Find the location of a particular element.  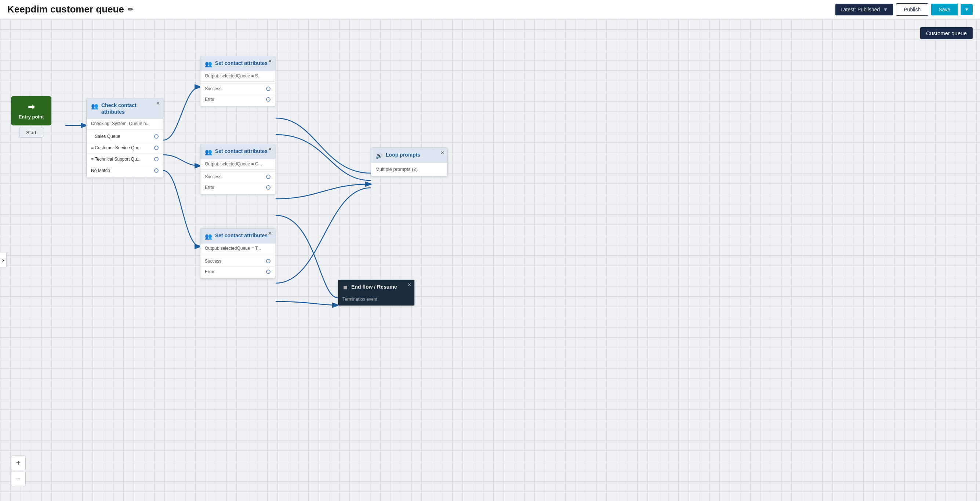

page-title: Keepdim customer queue ✏ is located at coordinates (70, 10).